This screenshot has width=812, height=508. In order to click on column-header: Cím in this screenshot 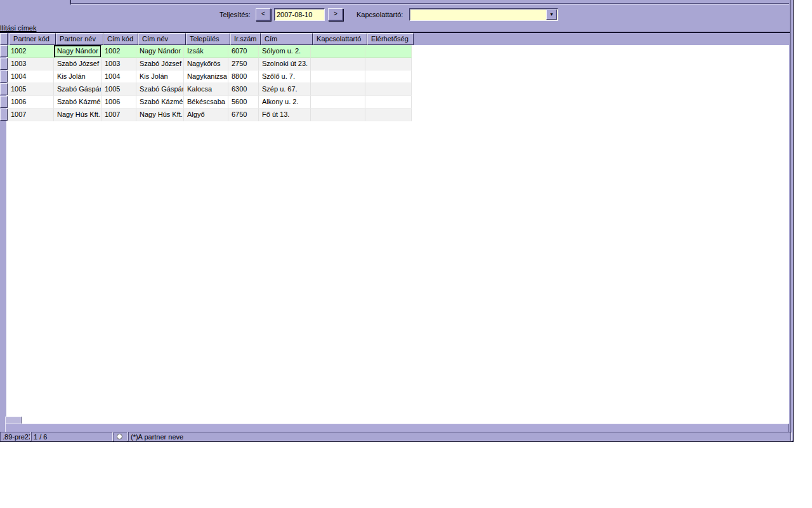, I will do `click(287, 39)`.